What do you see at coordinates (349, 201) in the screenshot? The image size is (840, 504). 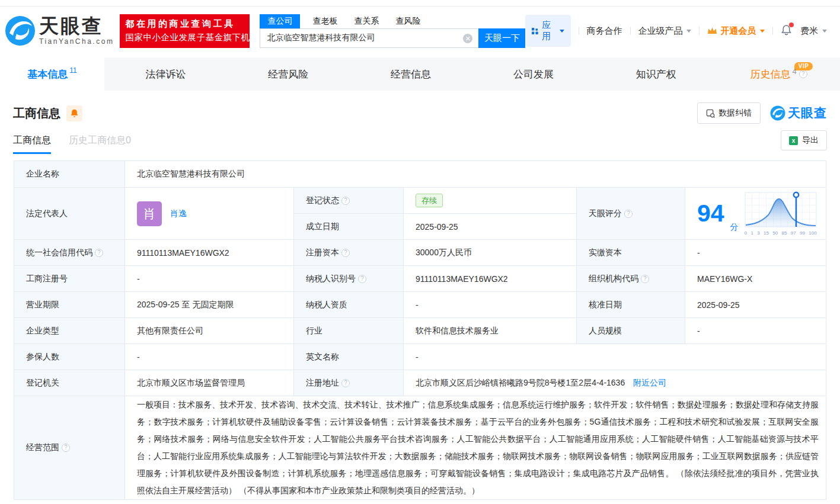 I see `reg-status-label: 登记状态` at bounding box center [349, 201].